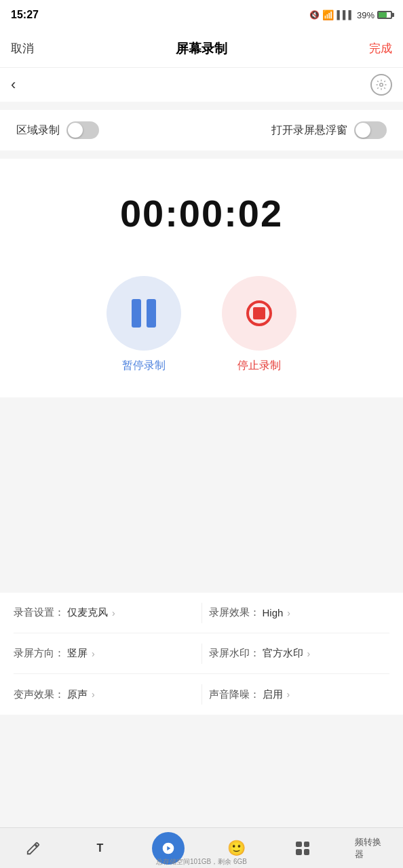 Image resolution: width=403 pixels, height=868 pixels. I want to click on settings-icon, so click(381, 85).